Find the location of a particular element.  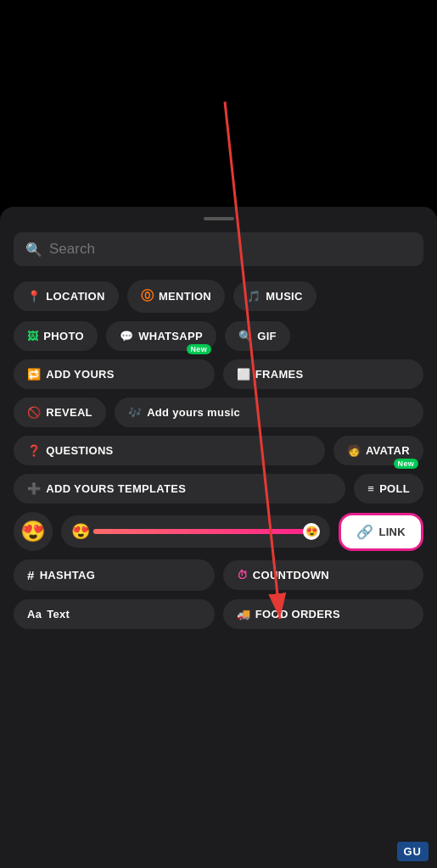

gif-icon: 🔍 is located at coordinates (245, 336).